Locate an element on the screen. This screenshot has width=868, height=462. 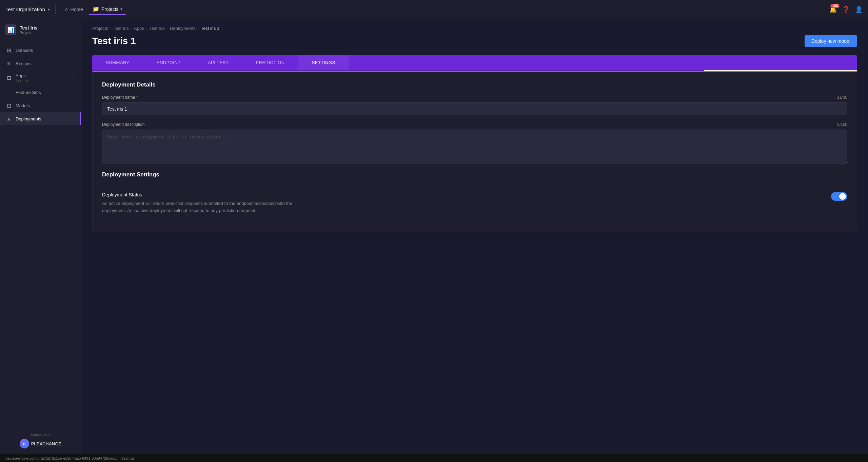
sidebar-item-recipes: ≡ Recipes is located at coordinates (41, 63).